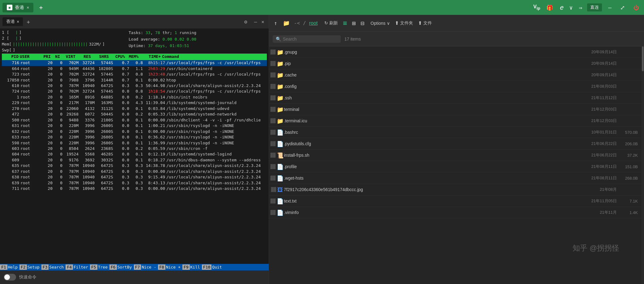 The width and height of the screenshot is (644, 284). What do you see at coordinates (455, 133) in the screenshot?
I see `file-list-item: ▓▓📄 .bashrc 10年01月31日 570.0B` at bounding box center [455, 133].